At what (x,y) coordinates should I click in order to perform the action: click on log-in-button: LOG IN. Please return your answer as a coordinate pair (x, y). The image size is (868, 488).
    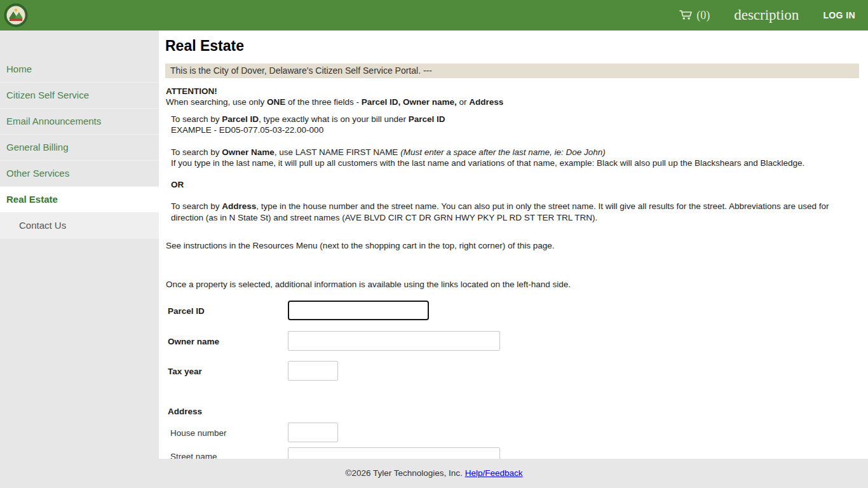
    Looking at the image, I should click on (839, 15).